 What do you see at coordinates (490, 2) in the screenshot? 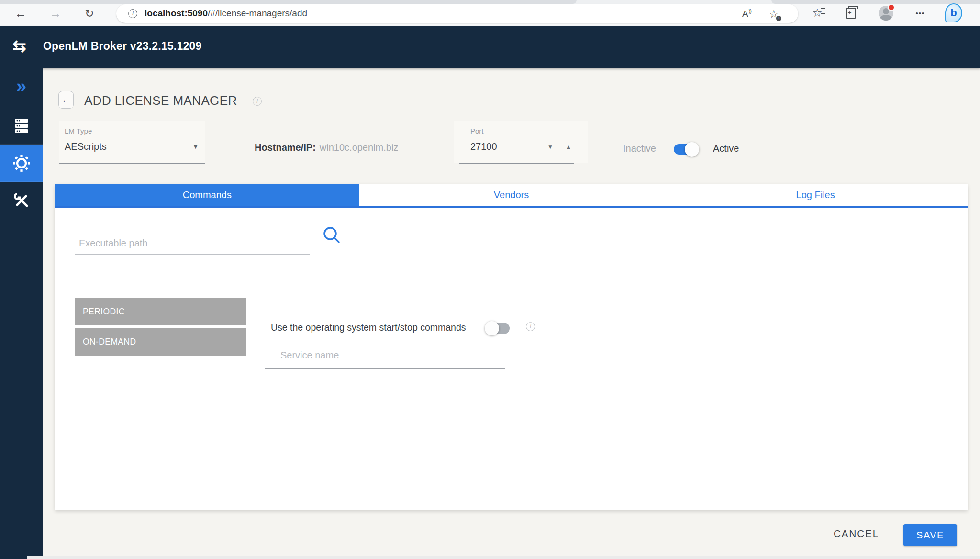
I see `browser-tab-strip` at bounding box center [490, 2].